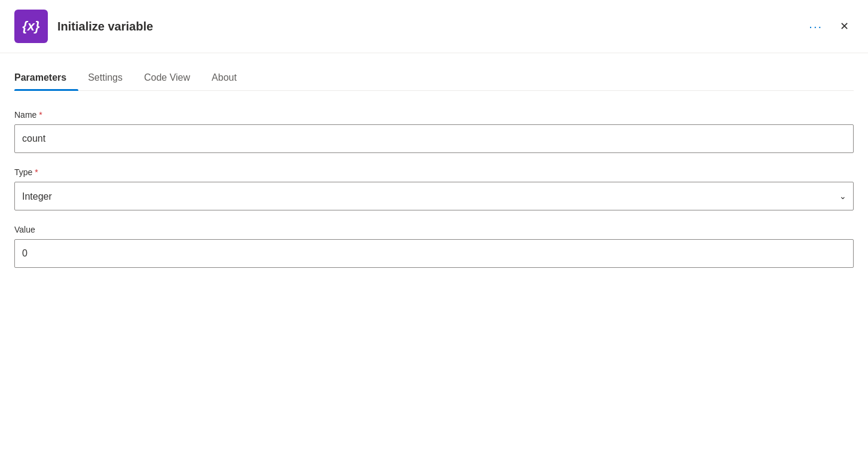 This screenshot has width=868, height=449. I want to click on header-left: {x} Initialize variable, so click(84, 26).